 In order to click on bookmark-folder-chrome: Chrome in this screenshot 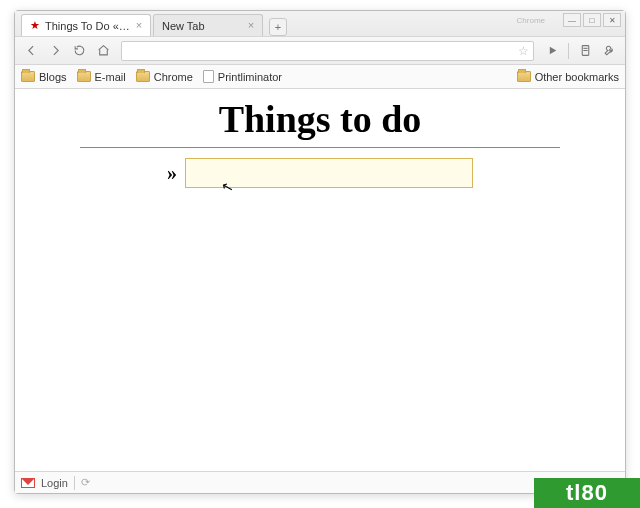, I will do `click(164, 77)`.